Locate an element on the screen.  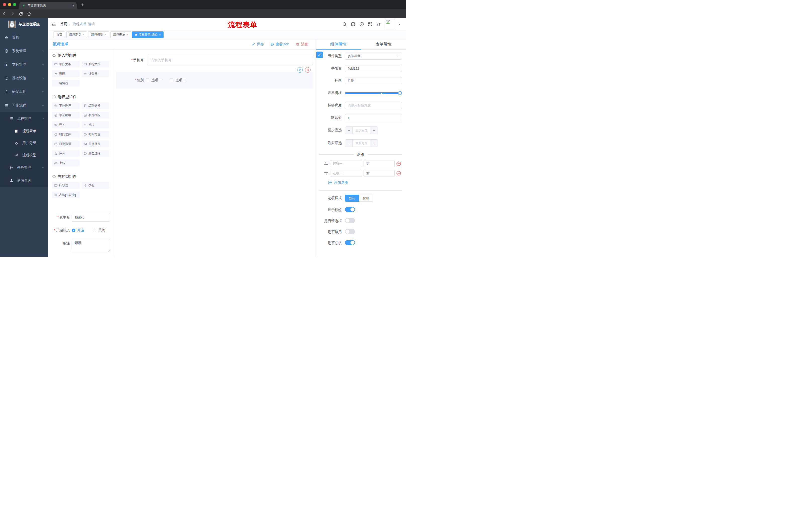
gender-option-1: 选项一 is located at coordinates (154, 80).